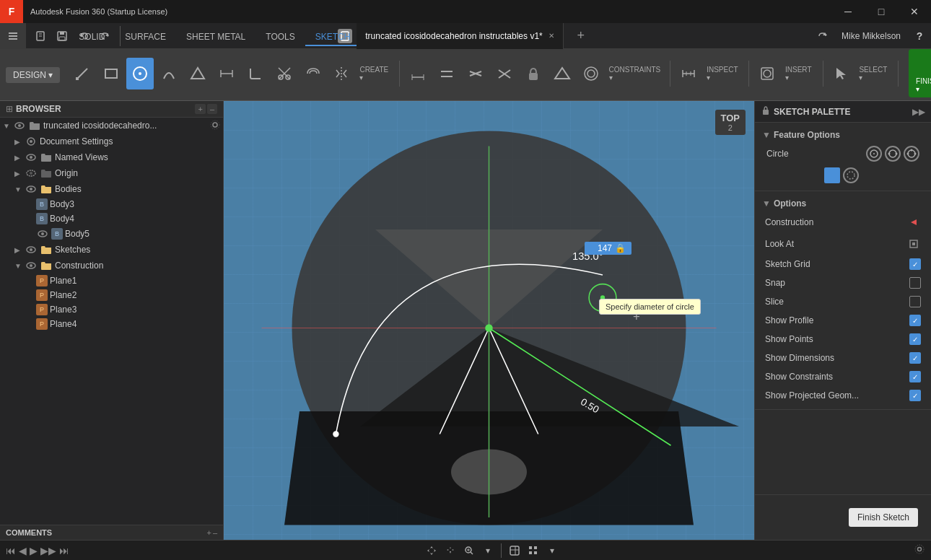 This screenshot has width=931, height=560. What do you see at coordinates (608, 248) in the screenshot?
I see `diameter-input-box: 147 🔒` at bounding box center [608, 248].